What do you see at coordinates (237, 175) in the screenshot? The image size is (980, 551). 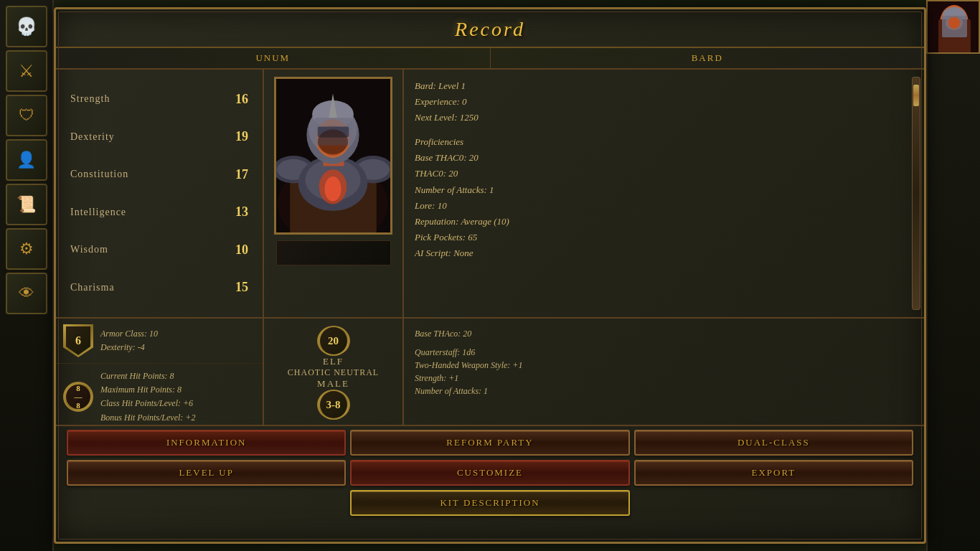 I see `constitution-value: 17` at bounding box center [237, 175].